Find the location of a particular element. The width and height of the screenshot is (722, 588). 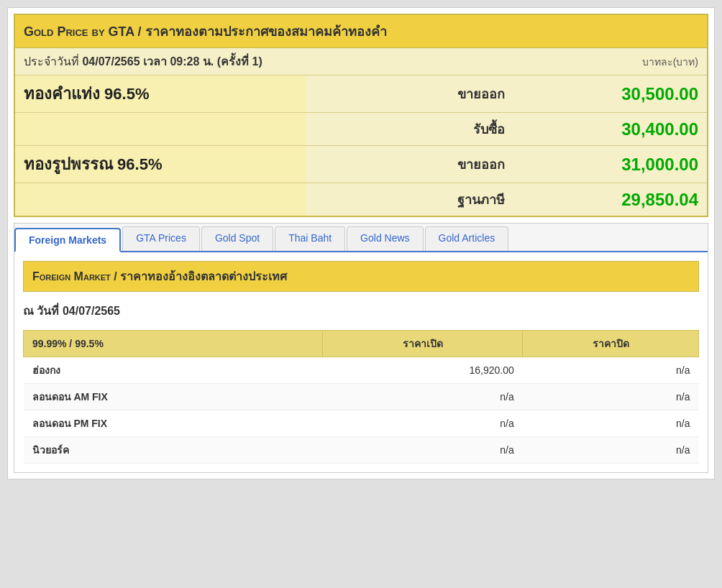

tab-gold-articles: Gold Articles is located at coordinates (467, 239).